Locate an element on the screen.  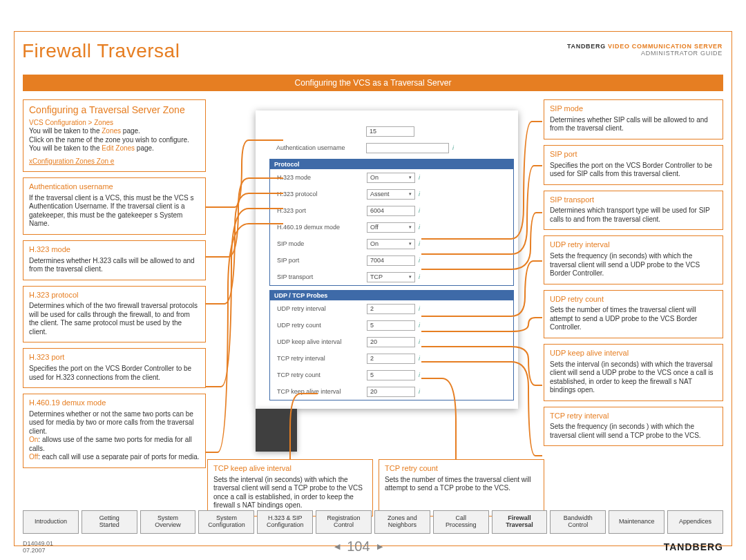
sc-field-row: H.323 protocolAssent▾i is located at coordinates (392, 194).